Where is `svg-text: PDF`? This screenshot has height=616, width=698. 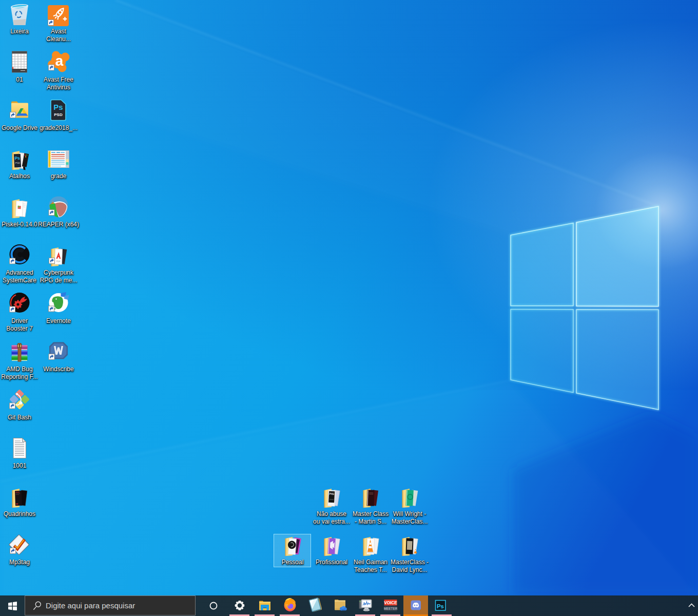 svg-text: PDF is located at coordinates (59, 261).